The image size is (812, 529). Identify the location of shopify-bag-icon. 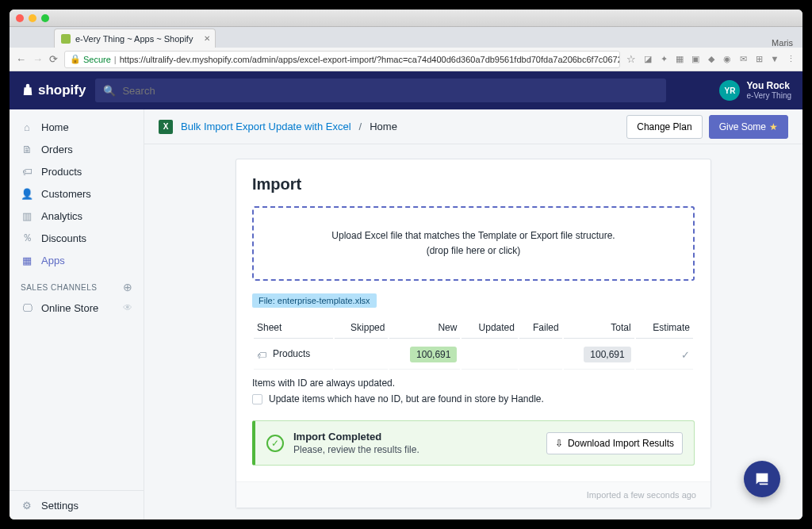
(28, 90).